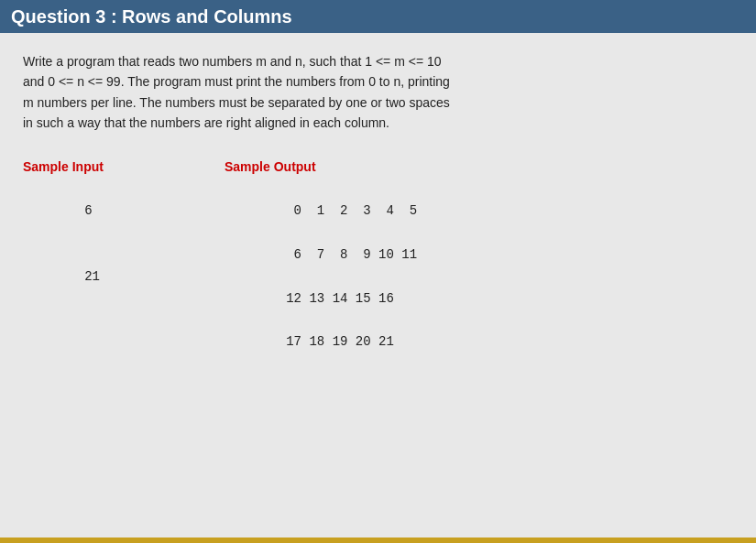  What do you see at coordinates (378, 92) in the screenshot?
I see `problem-description: Write a program that reads two numbers m…` at bounding box center [378, 92].